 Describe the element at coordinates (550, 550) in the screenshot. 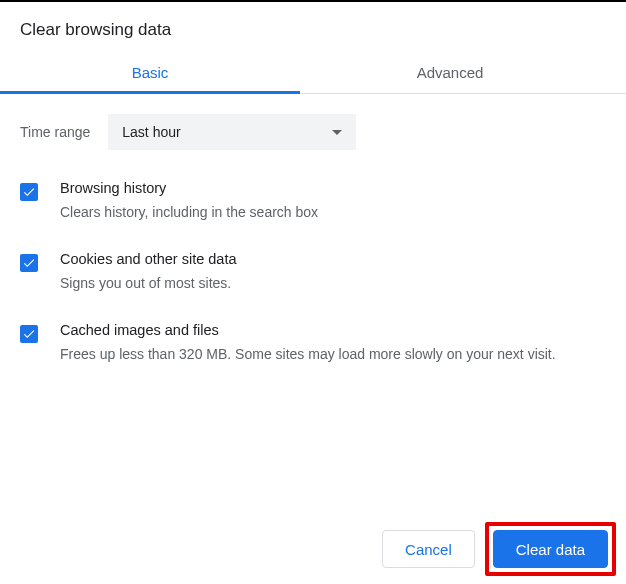

I see `clear-data-button-label: Clear data` at that location.